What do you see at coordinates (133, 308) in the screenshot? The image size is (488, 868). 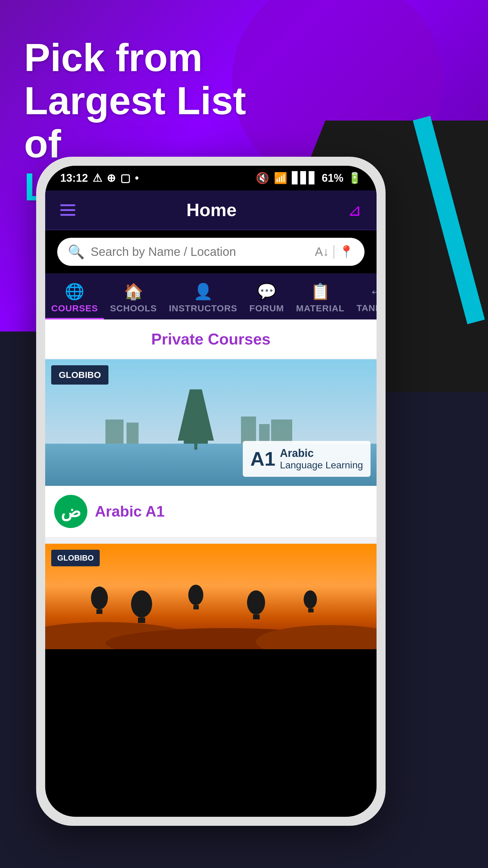 I see `tab-schools-label: SCHOOLS` at bounding box center [133, 308].